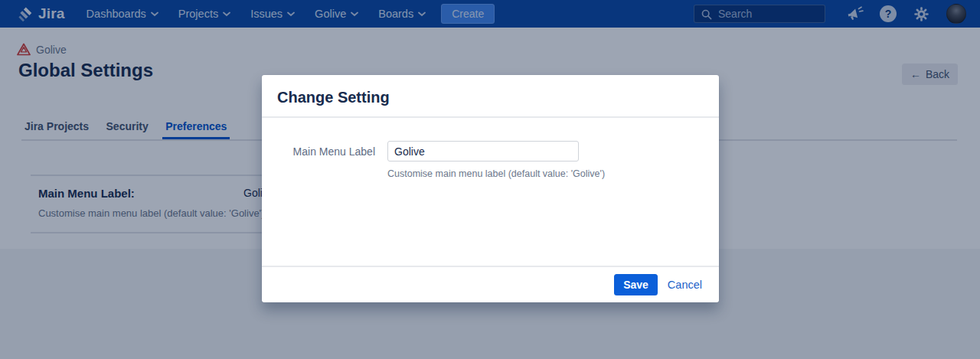  Describe the element at coordinates (490, 96) in the screenshot. I see `dialog-header: Change Setting` at that location.